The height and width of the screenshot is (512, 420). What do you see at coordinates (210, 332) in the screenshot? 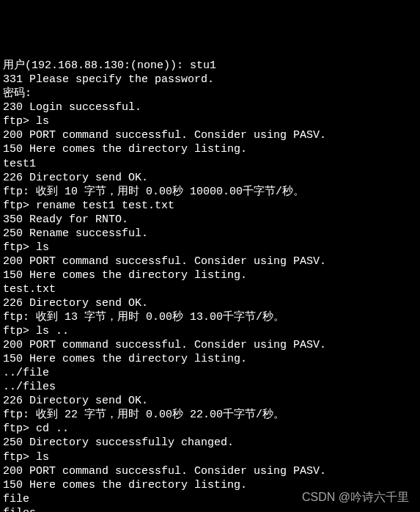
I see `terminal-line: ftp> ls ..` at bounding box center [210, 332].